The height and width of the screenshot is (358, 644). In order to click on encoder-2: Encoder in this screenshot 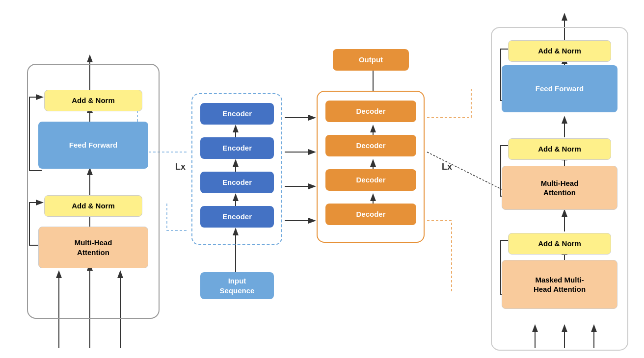, I will do `click(237, 148)`.